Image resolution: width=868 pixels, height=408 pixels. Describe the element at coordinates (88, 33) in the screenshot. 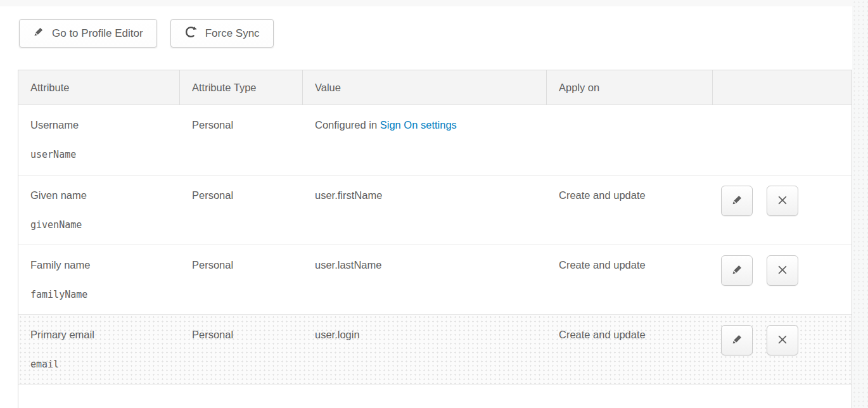

I see `go-to-profile-editor-button: Go to Profile Editor` at that location.